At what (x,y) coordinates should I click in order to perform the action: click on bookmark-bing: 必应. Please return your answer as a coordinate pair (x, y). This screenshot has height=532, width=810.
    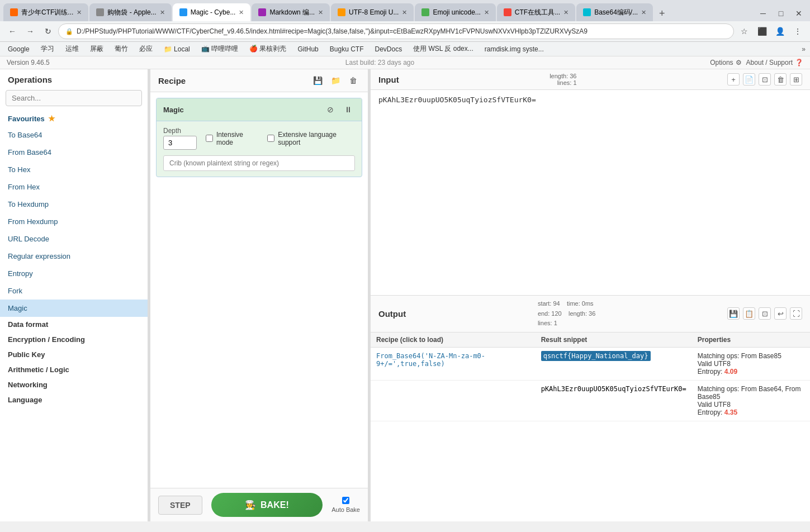
    Looking at the image, I should click on (146, 49).